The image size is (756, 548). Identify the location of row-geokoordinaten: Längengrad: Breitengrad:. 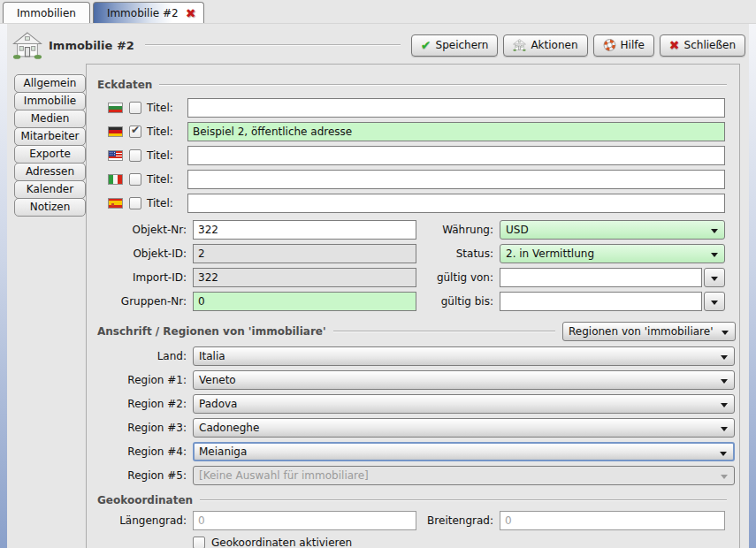
(413, 521).